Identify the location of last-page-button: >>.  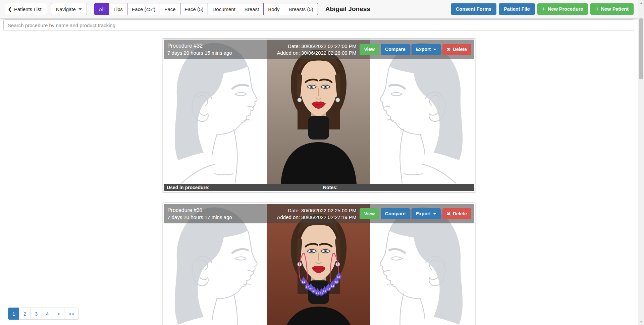
(71, 314).